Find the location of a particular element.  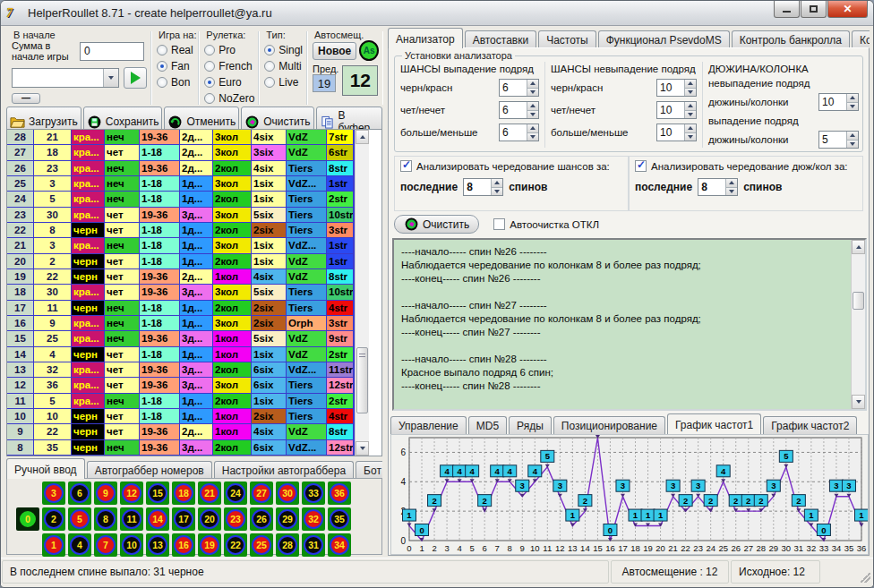

number-button-34: 34 is located at coordinates (339, 545).